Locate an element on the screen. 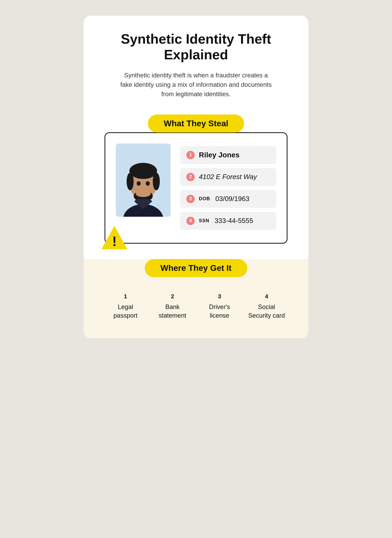  page-title: Synthetic Identity Theft Explained is located at coordinates (196, 47).